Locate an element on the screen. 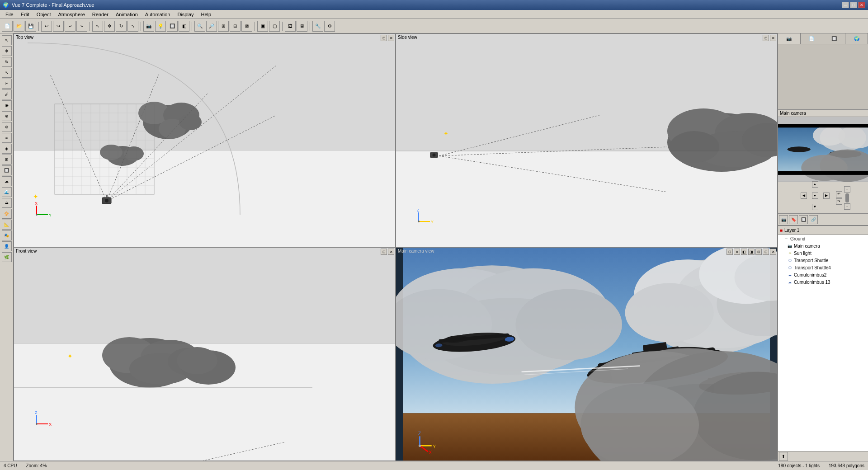 Image resolution: width=868 pixels, height=470 pixels. left-btn10: ≡ is located at coordinates (7, 138).